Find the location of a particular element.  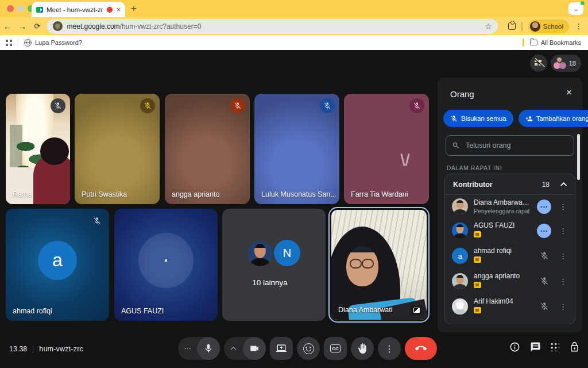

panel-scrollbar is located at coordinates (579, 157).